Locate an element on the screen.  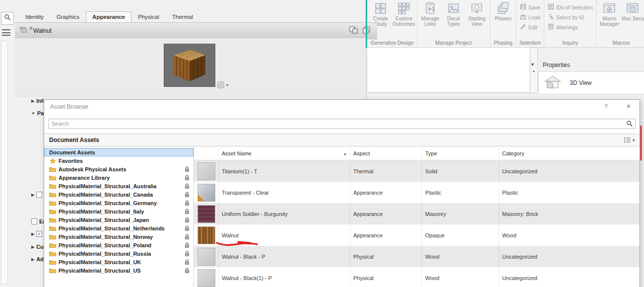
material-name: Walnut is located at coordinates (43, 31).